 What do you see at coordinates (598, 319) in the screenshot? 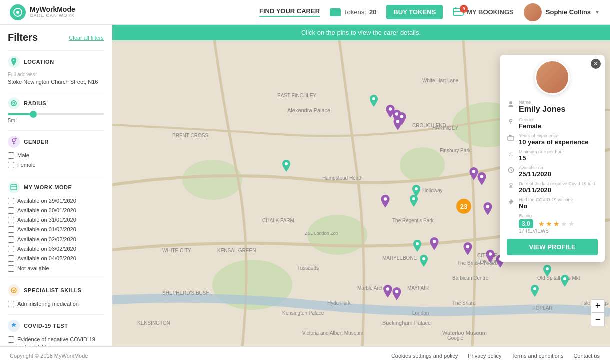
I see `zoom-out-button: −` at bounding box center [598, 319].